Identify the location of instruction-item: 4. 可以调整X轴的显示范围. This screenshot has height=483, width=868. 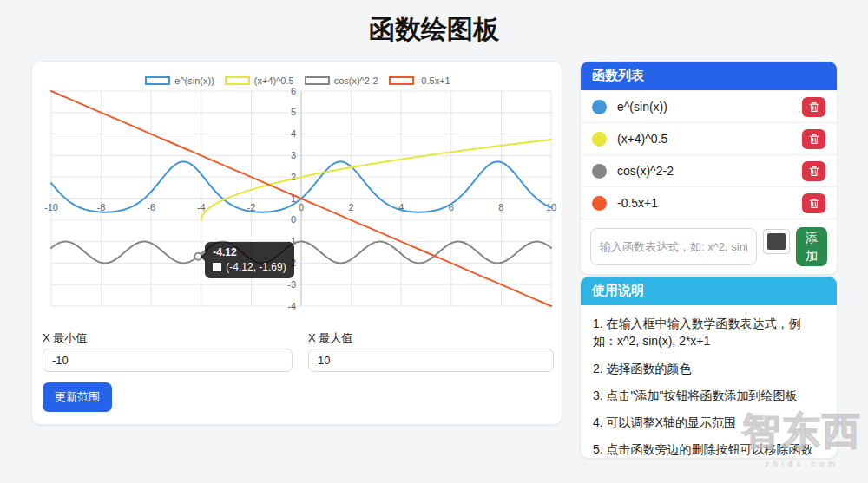
(708, 422).